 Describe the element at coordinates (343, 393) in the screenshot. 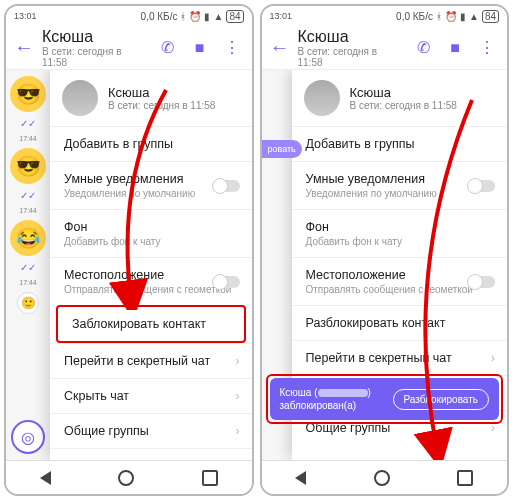

I see `redacted-number` at that location.